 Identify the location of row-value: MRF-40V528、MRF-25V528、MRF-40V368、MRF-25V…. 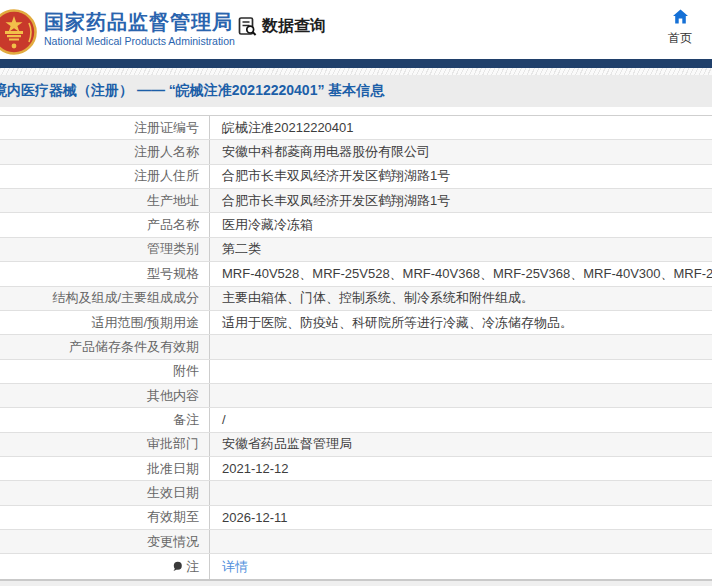
(461, 274).